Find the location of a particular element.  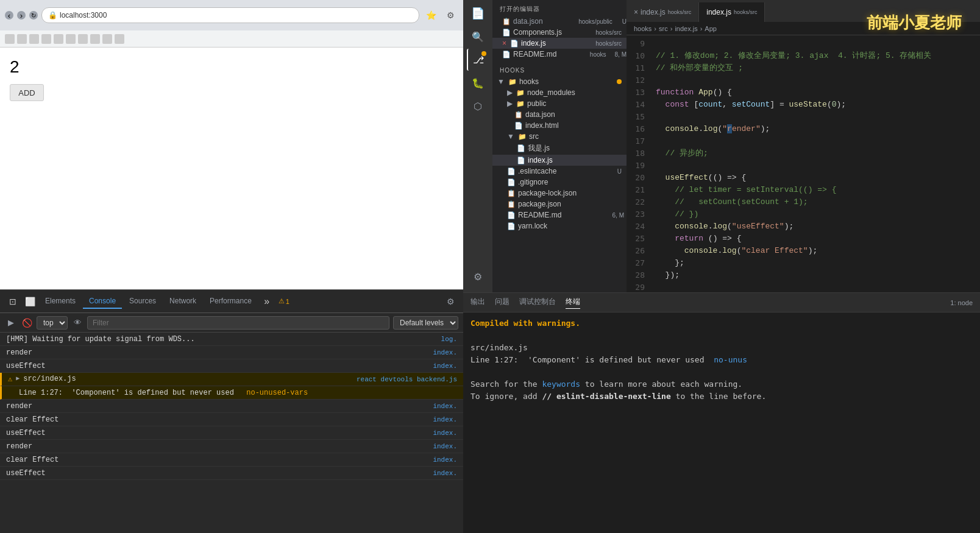

file-yarn-lock: 📄 yarn.lock is located at coordinates (559, 226).